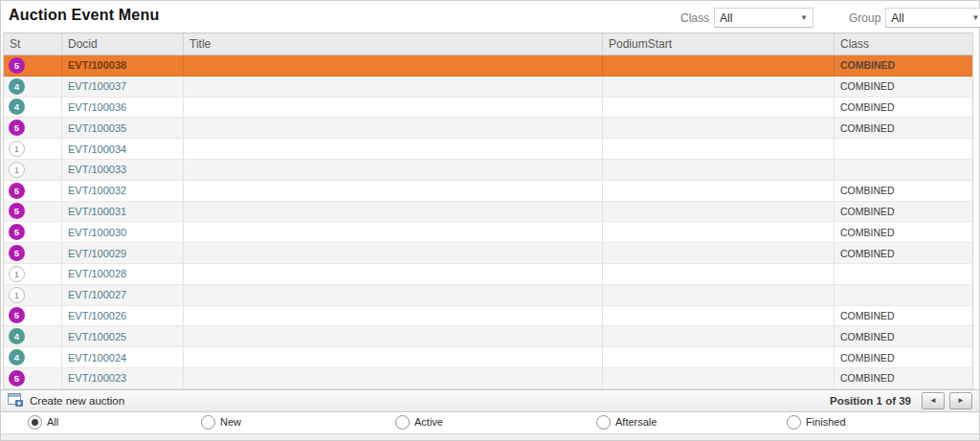 Image resolution: width=980 pixels, height=441 pixels. I want to click on column-header-title: Title, so click(393, 44).